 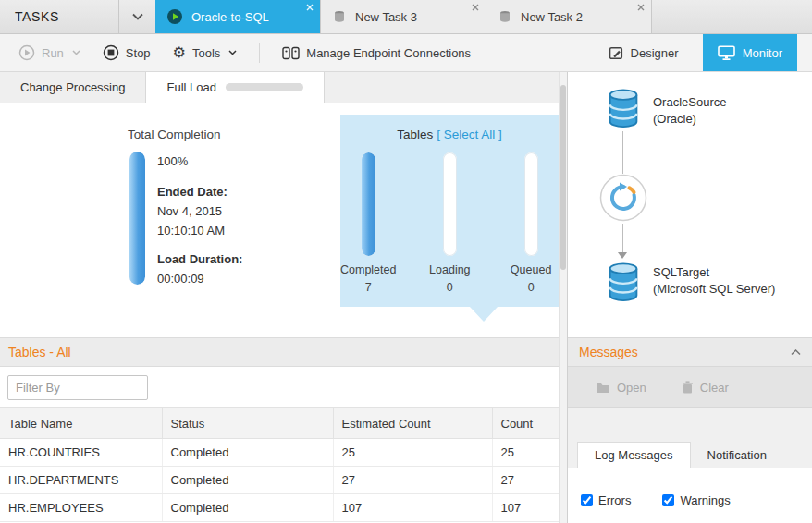 I want to click on cell-table-name: HR.EMPLOYEES, so click(x=81, y=508).